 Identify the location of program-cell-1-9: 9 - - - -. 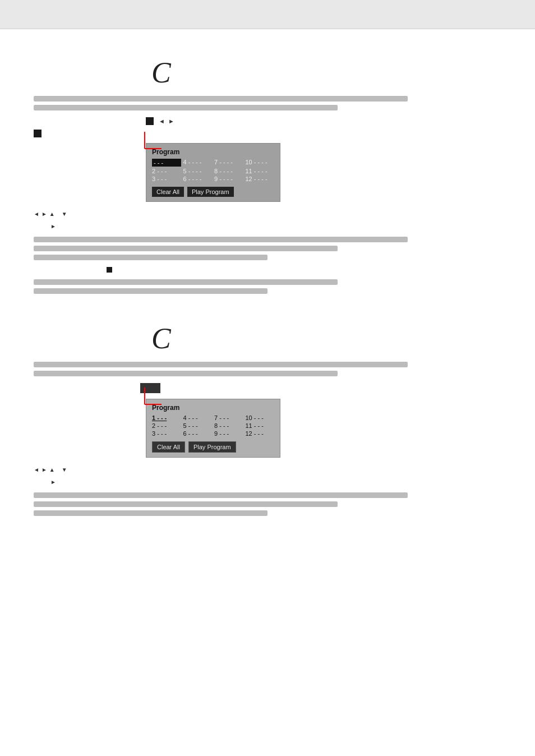
(229, 179).